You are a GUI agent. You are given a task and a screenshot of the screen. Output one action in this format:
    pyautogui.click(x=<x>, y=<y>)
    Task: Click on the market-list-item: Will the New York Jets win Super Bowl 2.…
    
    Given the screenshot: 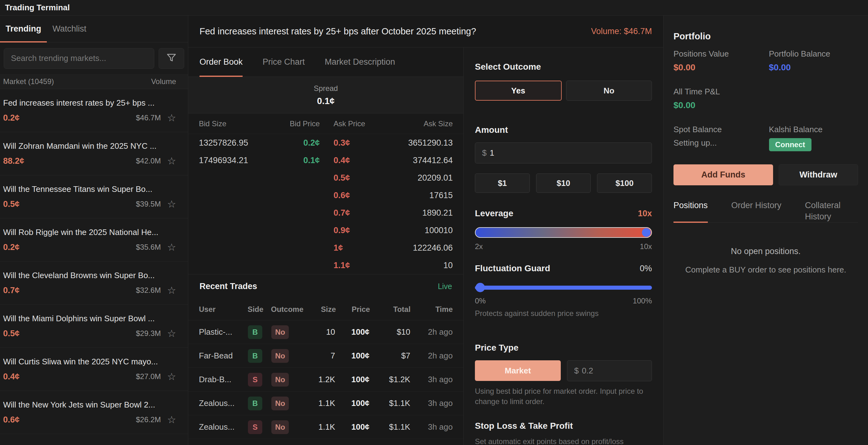 What is the action you would take?
    pyautogui.click(x=94, y=413)
    